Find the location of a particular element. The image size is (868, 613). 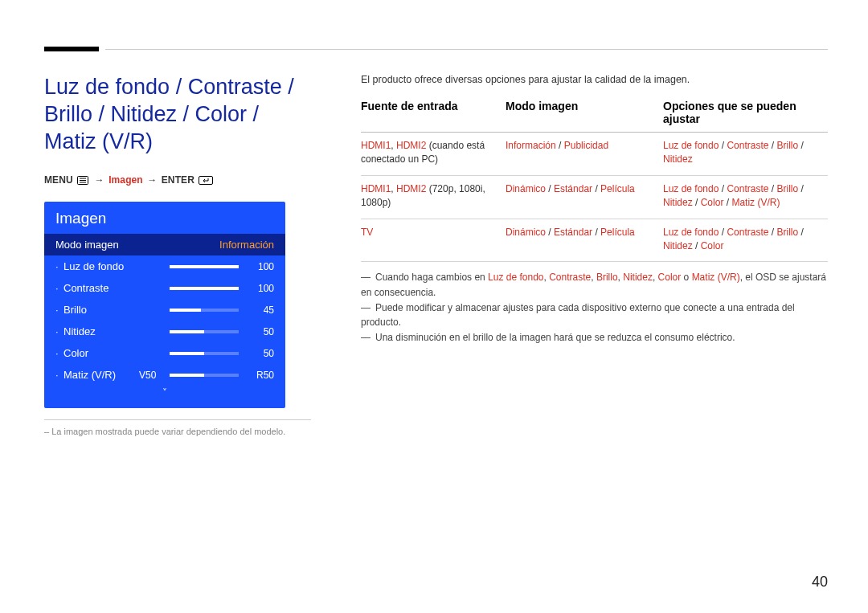

note-text: Cuando haga cambios en Luz de fondo, Con… is located at coordinates (593, 284).